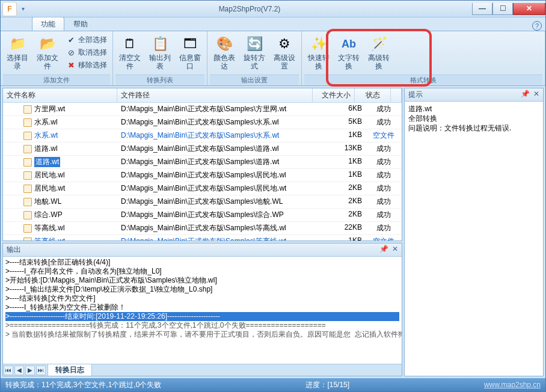  Describe the element at coordinates (327, 385) in the screenshot. I see `status-progress: 进度：[15/15]` at that location.